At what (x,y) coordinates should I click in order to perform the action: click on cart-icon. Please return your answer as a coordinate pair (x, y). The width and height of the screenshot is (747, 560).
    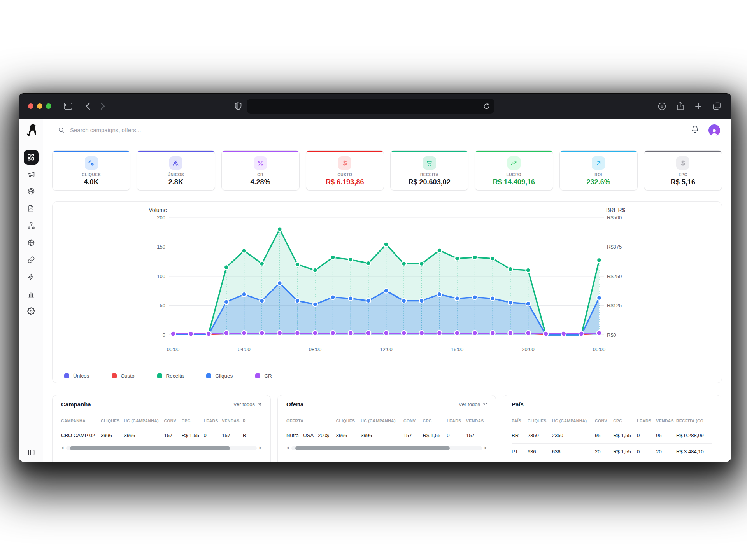
    Looking at the image, I should click on (430, 163).